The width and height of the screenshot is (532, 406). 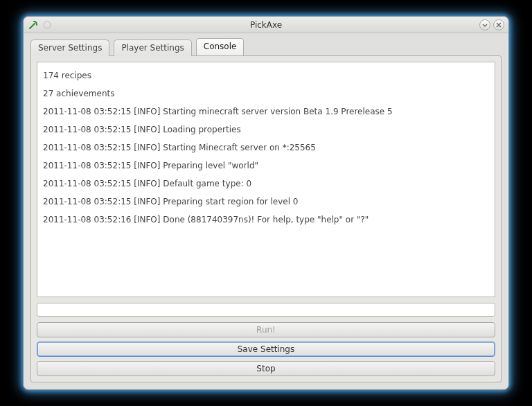 I want to click on tabs-row: Server Settings Player Settings Console, so click(x=266, y=46).